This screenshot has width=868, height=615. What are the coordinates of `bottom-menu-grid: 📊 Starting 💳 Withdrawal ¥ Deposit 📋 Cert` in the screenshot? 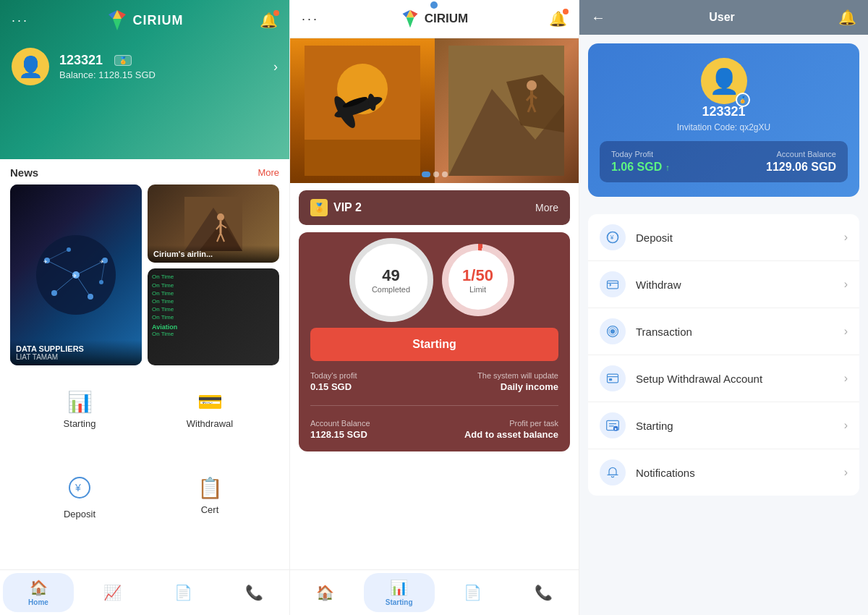 It's located at (145, 470).